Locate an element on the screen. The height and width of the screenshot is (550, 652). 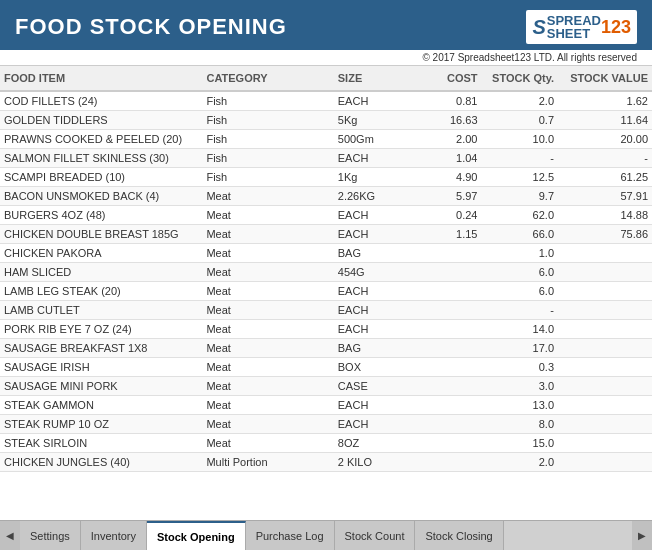
cell-food: STEAK SIRLOIN is located at coordinates (101, 444).